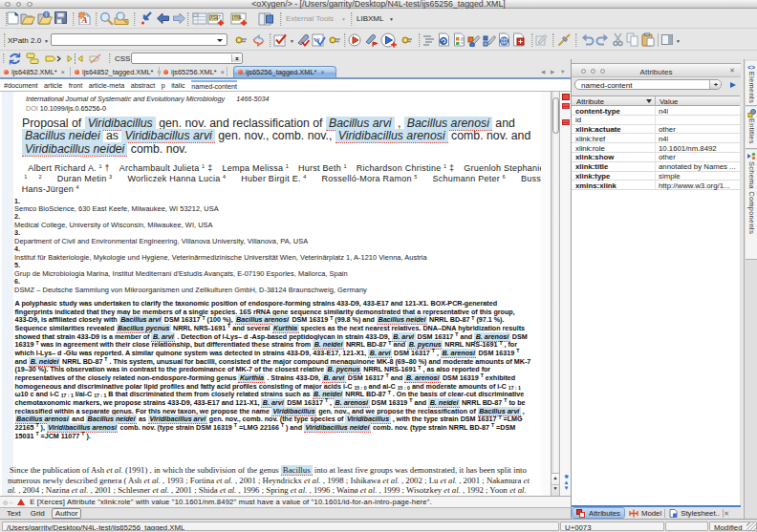 The height and width of the screenshot is (532, 757). I want to click on format-elements-icon, so click(459, 40).